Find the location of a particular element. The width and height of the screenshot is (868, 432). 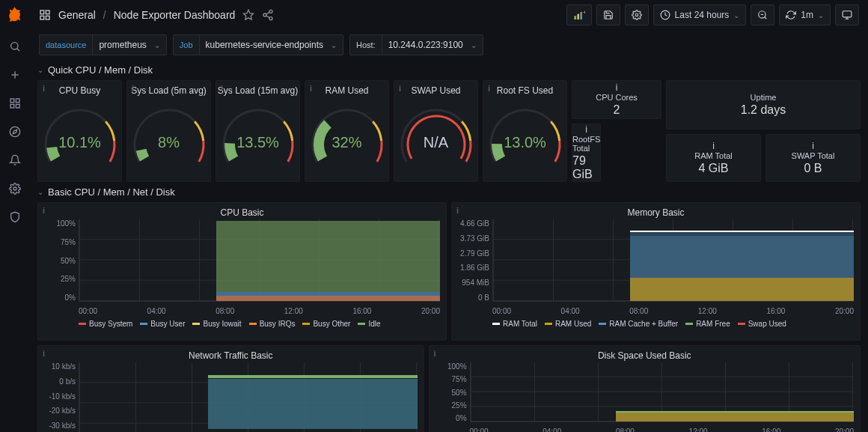

var-datasource: datasource prometheus⌄ is located at coordinates (103, 45).